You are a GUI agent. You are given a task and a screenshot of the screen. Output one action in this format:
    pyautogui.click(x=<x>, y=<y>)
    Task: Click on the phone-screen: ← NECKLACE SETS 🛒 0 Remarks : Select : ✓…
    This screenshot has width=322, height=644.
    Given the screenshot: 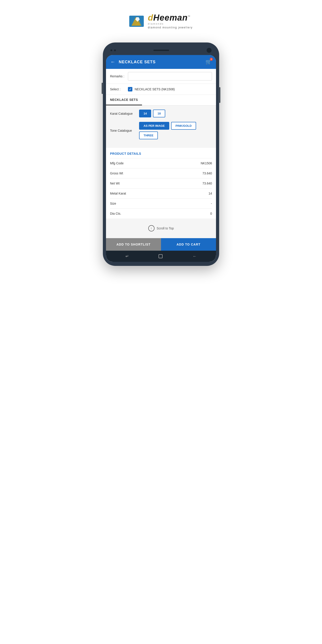 What is the action you would take?
    pyautogui.click(x=161, y=158)
    